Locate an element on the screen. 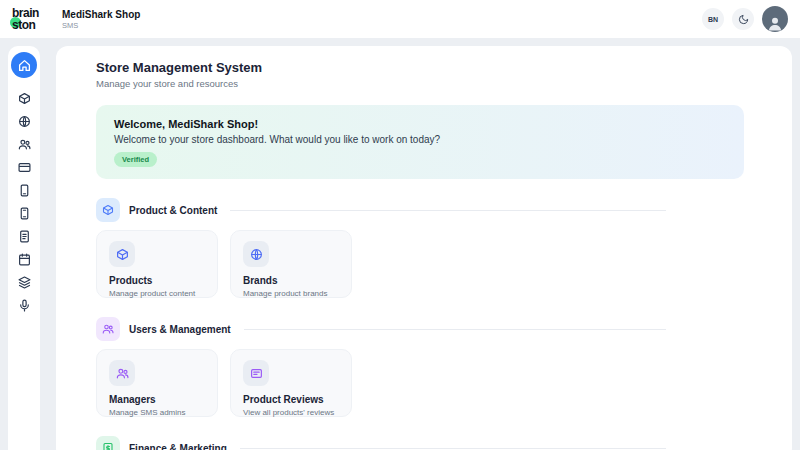 The width and height of the screenshot is (800, 450). sidebar-item-managers is located at coordinates (24, 144).